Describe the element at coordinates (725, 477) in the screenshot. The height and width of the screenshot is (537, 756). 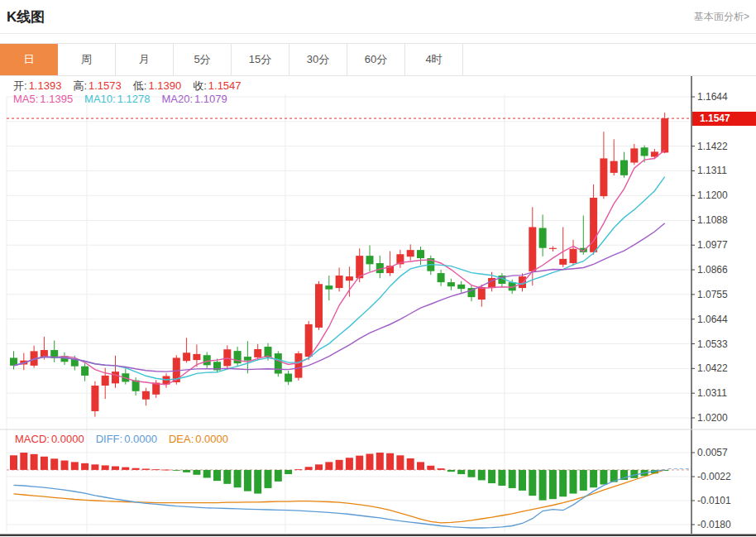
I see `macd-tick: -0.0022` at that location.